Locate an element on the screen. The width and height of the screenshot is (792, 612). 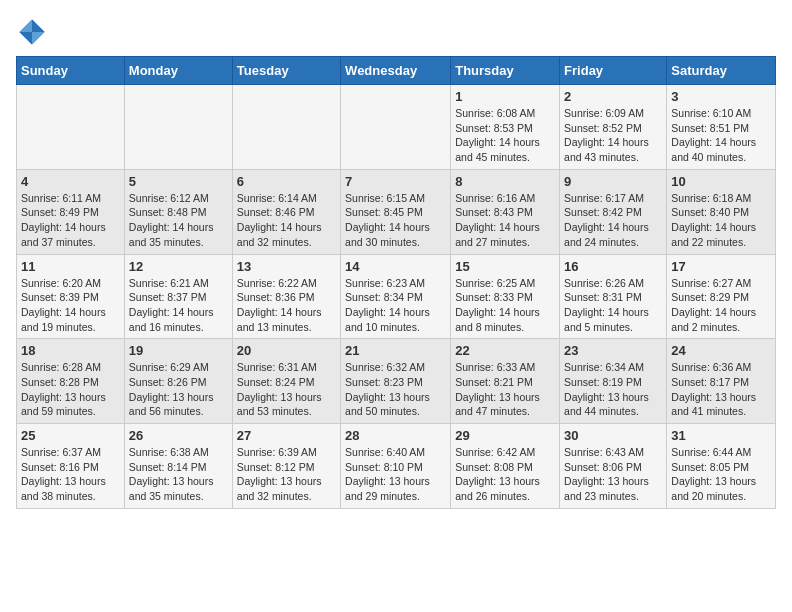
calendar-cell: 14Sunrise: 6:23 AMSunset: 8:34 PMDayligh… is located at coordinates (396, 296).